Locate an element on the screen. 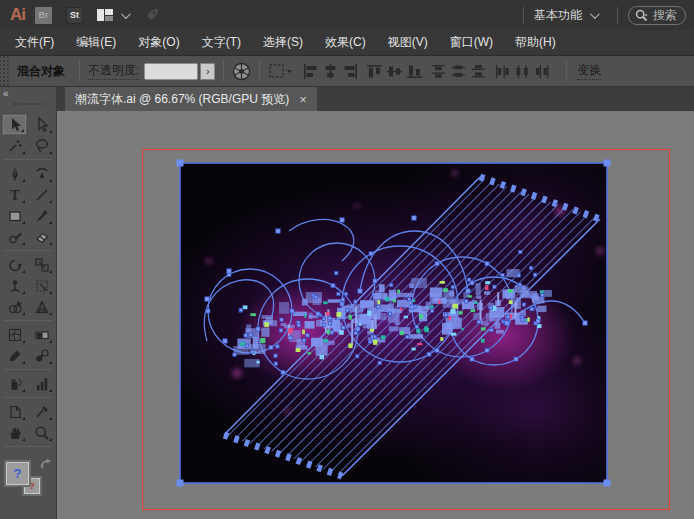 The height and width of the screenshot is (519, 694). panel-grip is located at coordinates (4, 71).